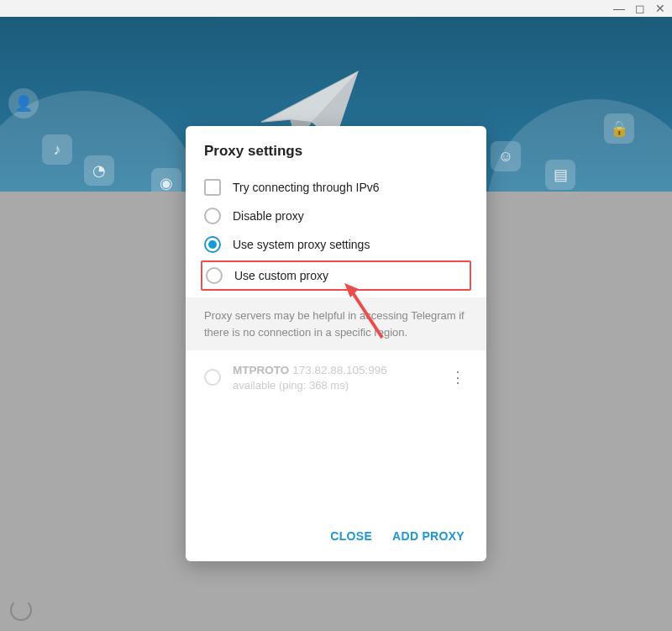  Describe the element at coordinates (428, 536) in the screenshot. I see `add-proxy-button: ADD PROXY` at that location.